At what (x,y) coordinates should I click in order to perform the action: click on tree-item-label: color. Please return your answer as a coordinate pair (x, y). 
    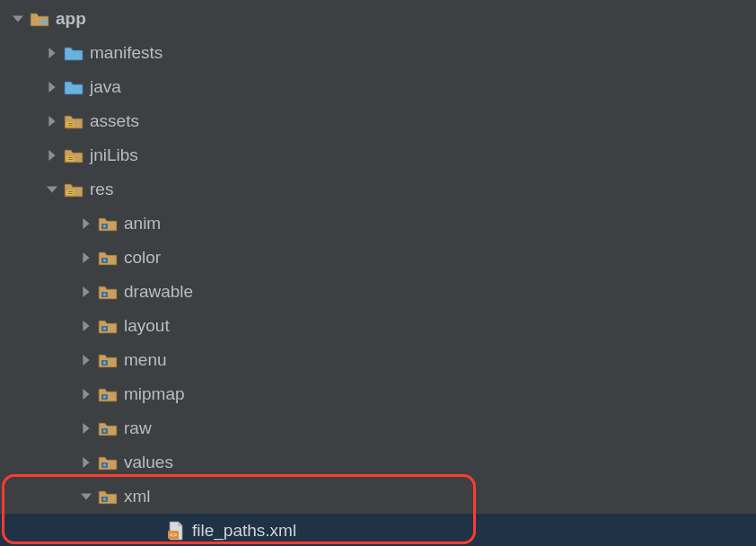
    Looking at the image, I should click on (142, 258).